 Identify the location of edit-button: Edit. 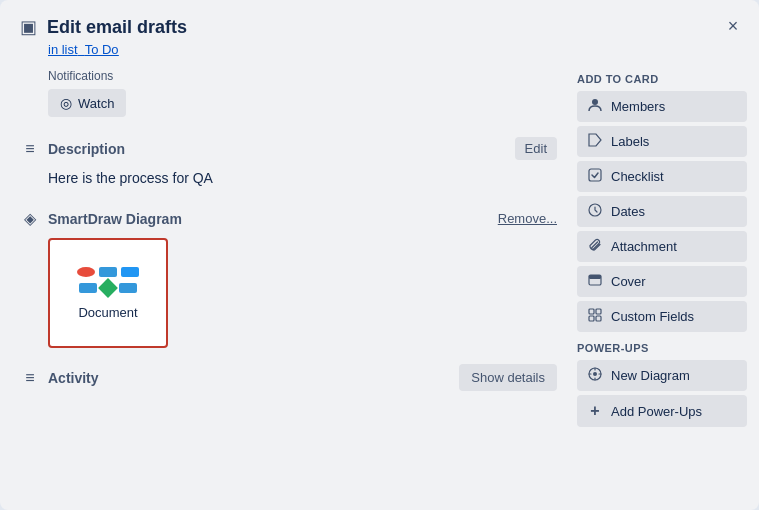
(536, 148).